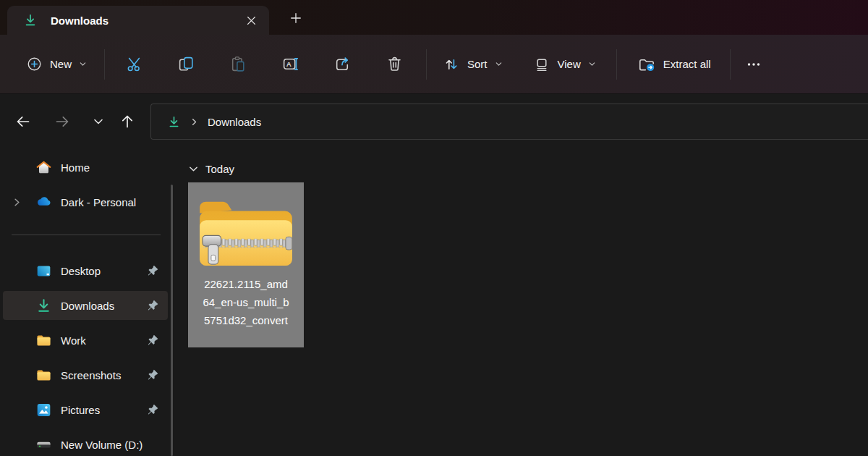 This screenshot has width=868, height=456. I want to click on group-label: Today, so click(220, 169).